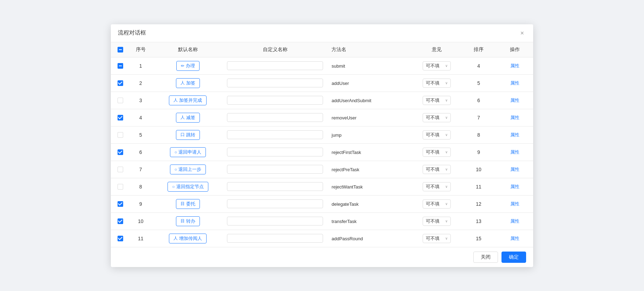 The image size is (644, 291). Describe the element at coordinates (515, 66) in the screenshot. I see `action-link-1: 属性` at that location.